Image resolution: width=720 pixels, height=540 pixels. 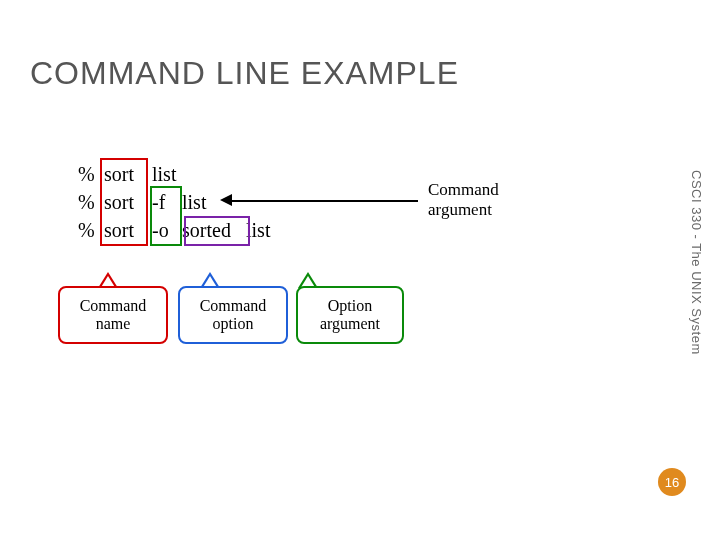 What do you see at coordinates (350, 315) in the screenshot?
I see `callout-option-argument-text: Option argument` at bounding box center [350, 315].